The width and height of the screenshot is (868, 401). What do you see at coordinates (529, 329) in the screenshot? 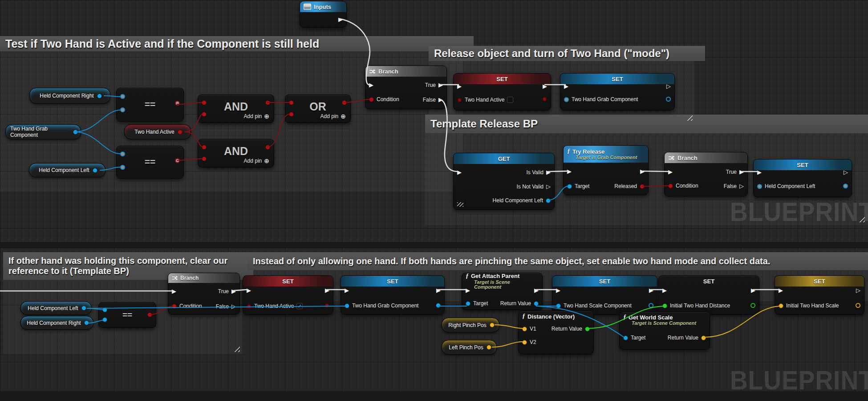
I see `v1-row: V1` at bounding box center [529, 329].